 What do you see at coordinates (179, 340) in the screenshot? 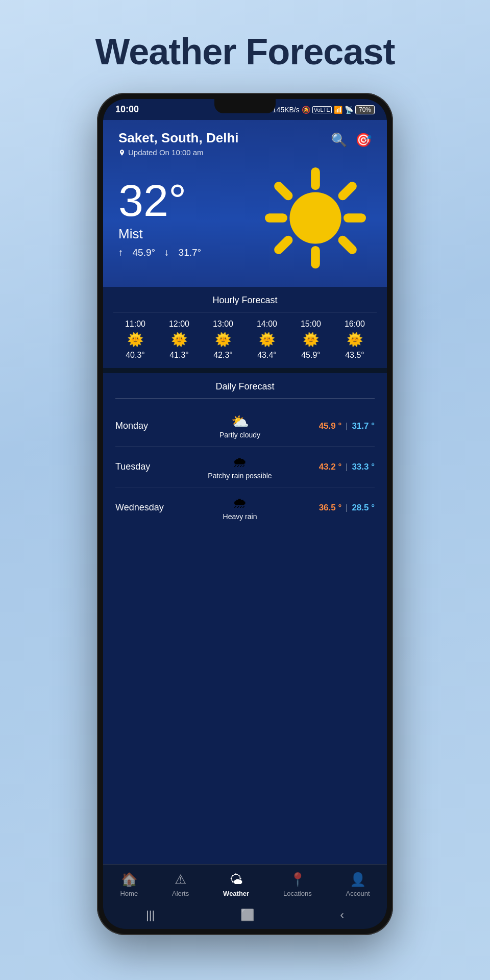
I see `hourly-item-1: 12:00 🌞 41.3°` at bounding box center [179, 340].